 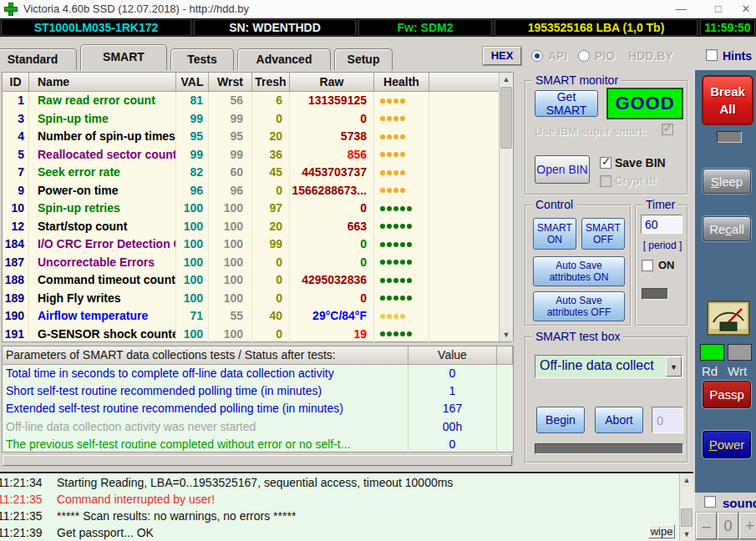 I want to click on smart-table-scrollbar: ▲ ▼, so click(x=506, y=207).